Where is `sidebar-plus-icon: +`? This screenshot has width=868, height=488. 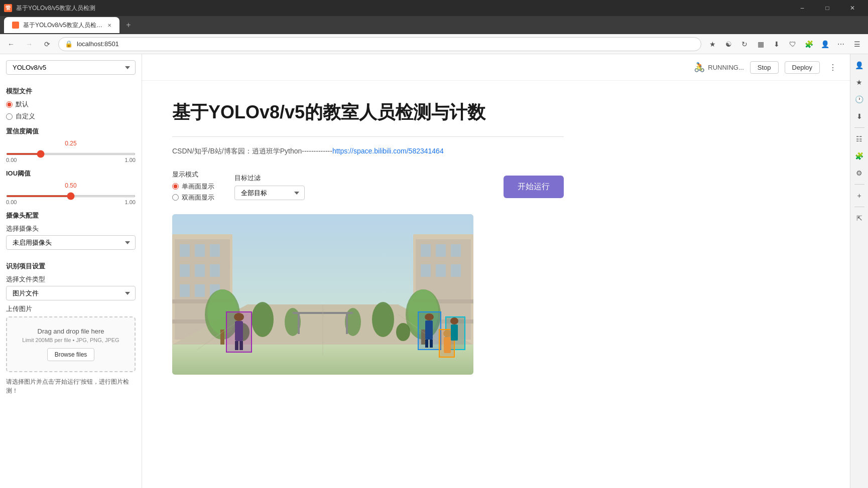
sidebar-plus-icon: + is located at coordinates (859, 196).